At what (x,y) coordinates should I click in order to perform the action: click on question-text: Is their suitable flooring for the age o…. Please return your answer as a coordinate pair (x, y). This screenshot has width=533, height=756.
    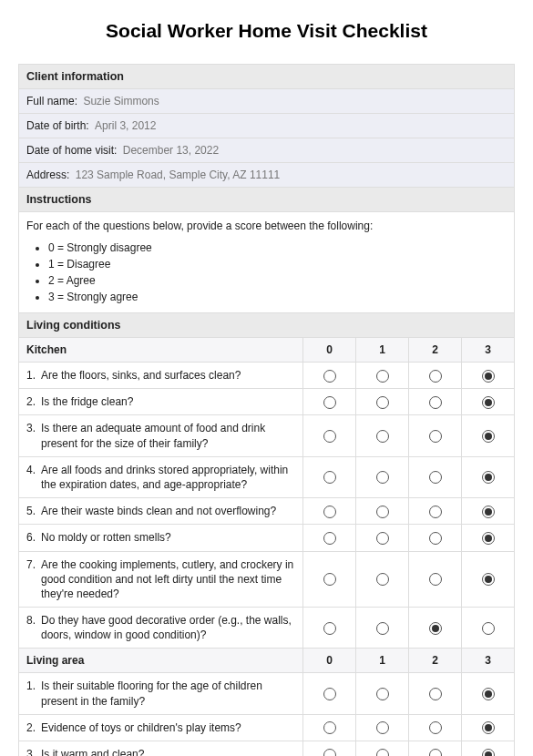
    Looking at the image, I should click on (168, 693).